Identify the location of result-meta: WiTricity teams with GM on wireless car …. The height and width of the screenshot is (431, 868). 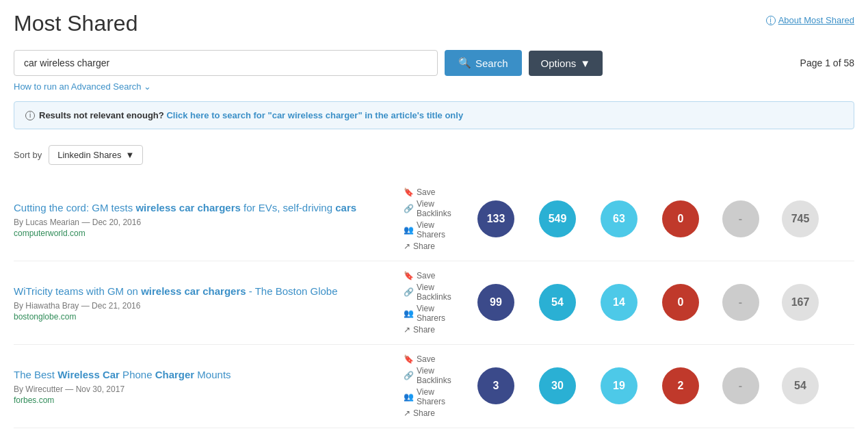
(209, 302).